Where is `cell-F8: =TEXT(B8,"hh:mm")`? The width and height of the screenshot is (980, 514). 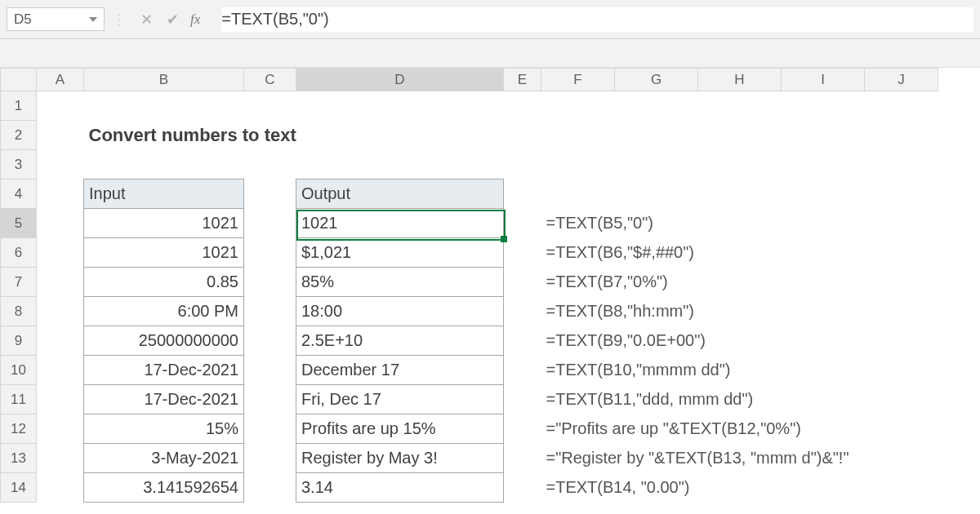 cell-F8: =TEXT(B8,"hh:mm") is located at coordinates (740, 312).